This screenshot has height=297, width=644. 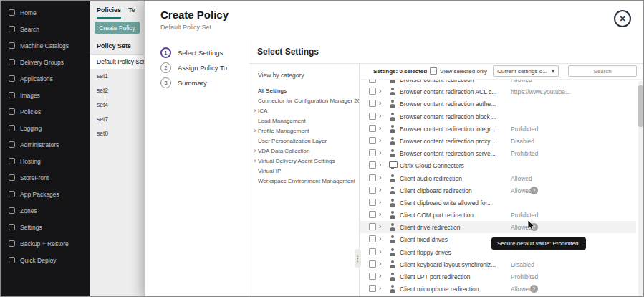 What do you see at coordinates (499, 92) in the screenshot?
I see `table-row: › Browser content redirection ACL c... h…` at bounding box center [499, 92].